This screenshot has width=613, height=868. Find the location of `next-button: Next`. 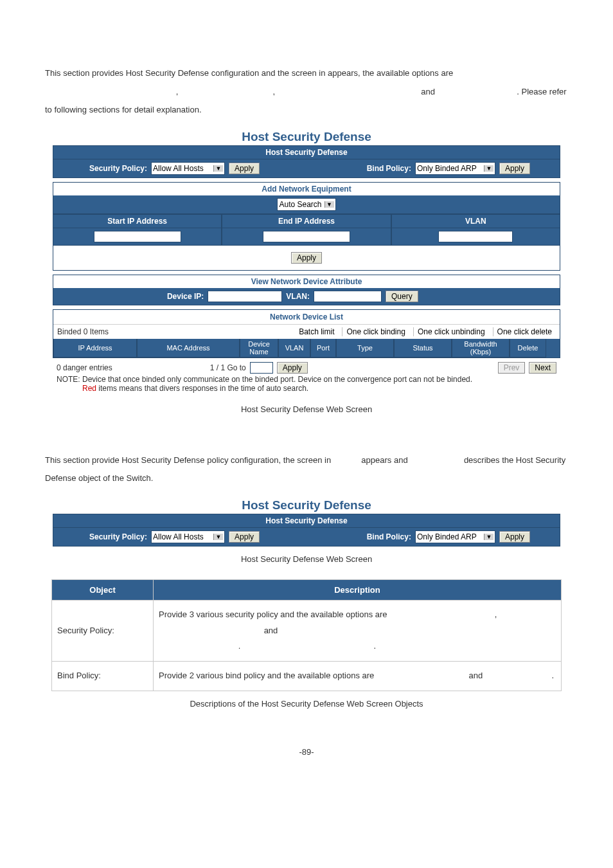

next-button: Next is located at coordinates (542, 368).